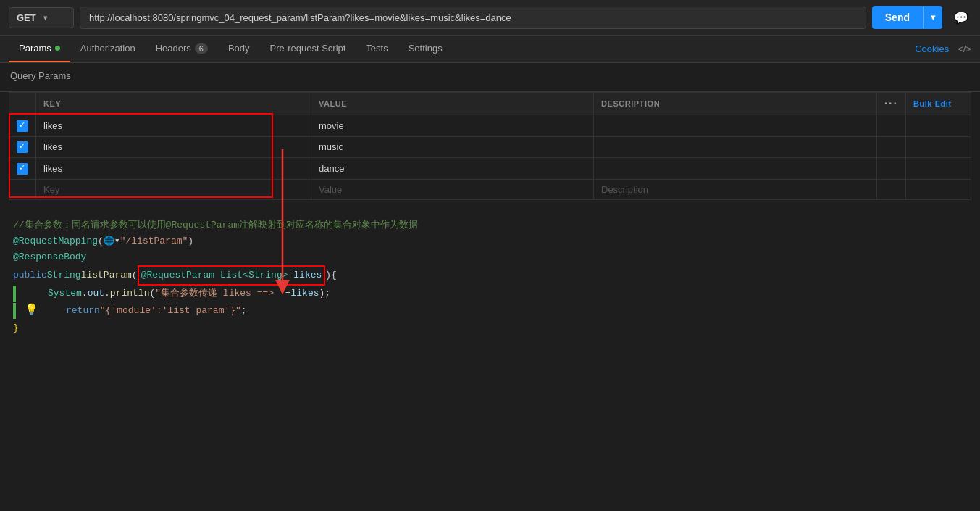 Image resolution: width=980 pixels, height=511 pixels. I want to click on tab-settings: Settings, so click(426, 49).